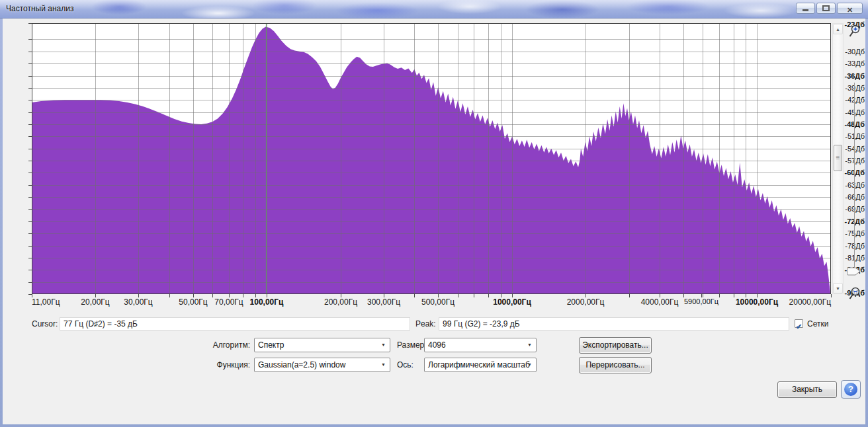  Describe the element at coordinates (826, 8) in the screenshot. I see `maximize-icon` at that location.